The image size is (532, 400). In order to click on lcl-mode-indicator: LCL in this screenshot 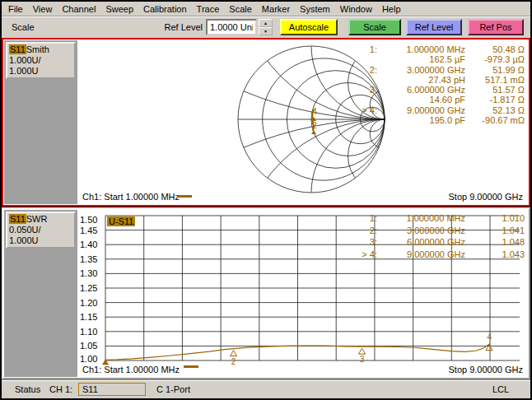, I will do `click(501, 389)`.